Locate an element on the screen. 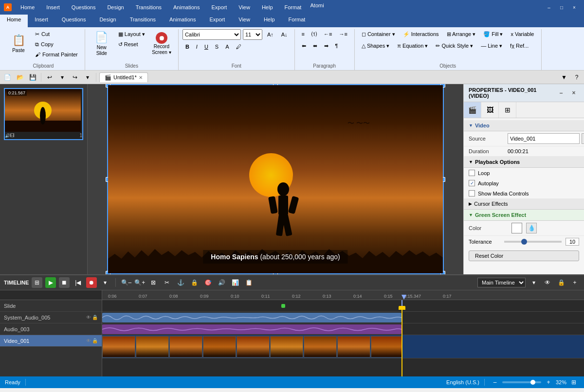  tl-tool-1: ✂ is located at coordinates (167, 283).